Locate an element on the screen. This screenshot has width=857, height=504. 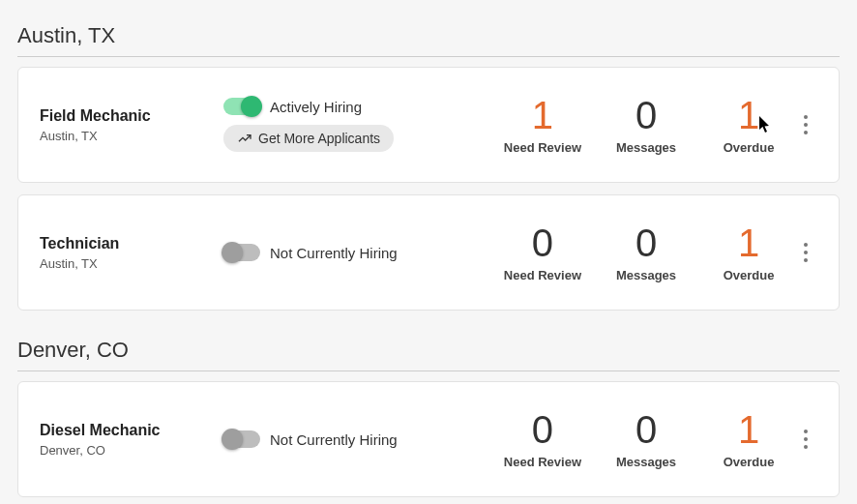
job-title: Diesel Mechanic is located at coordinates (132, 430).